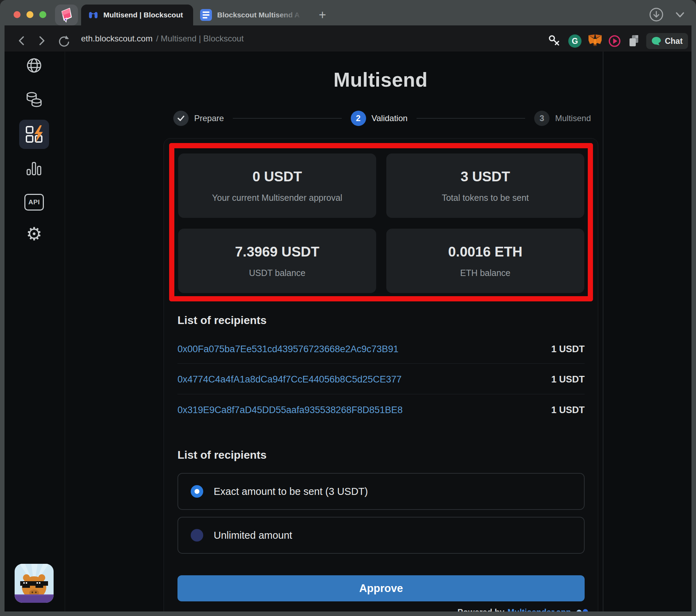 The height and width of the screenshot is (616, 696). What do you see at coordinates (573, 118) in the screenshot?
I see `step-label: Multisend` at bounding box center [573, 118].